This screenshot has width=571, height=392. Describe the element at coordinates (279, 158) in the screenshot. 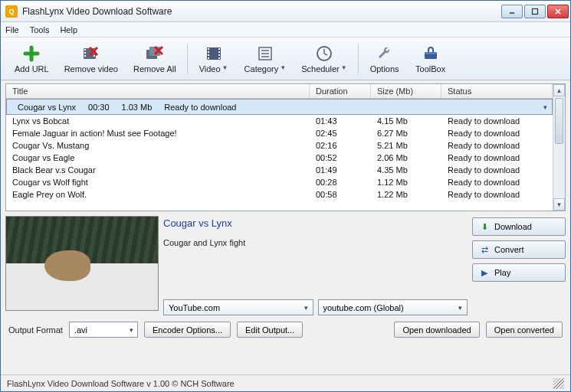

I see `table-row: Cougar vs Eagle00:522.06 MbReady to down…` at that location.